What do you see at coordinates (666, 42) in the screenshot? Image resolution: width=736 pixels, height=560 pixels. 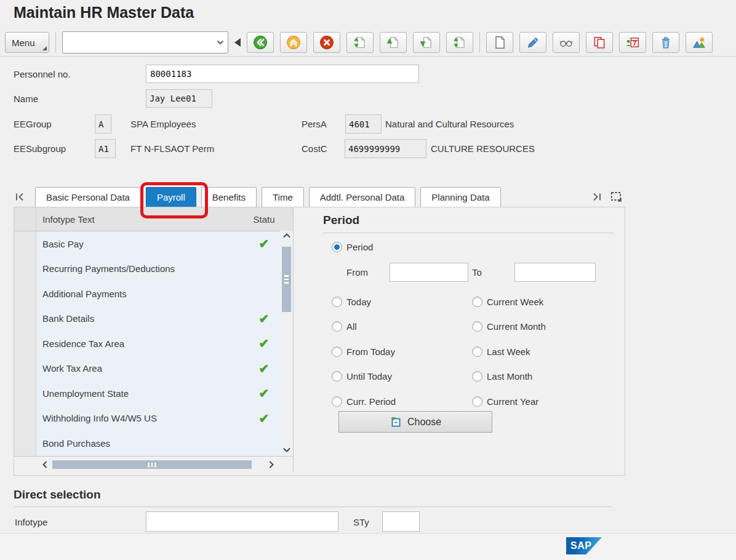 I see `delete-button` at bounding box center [666, 42].